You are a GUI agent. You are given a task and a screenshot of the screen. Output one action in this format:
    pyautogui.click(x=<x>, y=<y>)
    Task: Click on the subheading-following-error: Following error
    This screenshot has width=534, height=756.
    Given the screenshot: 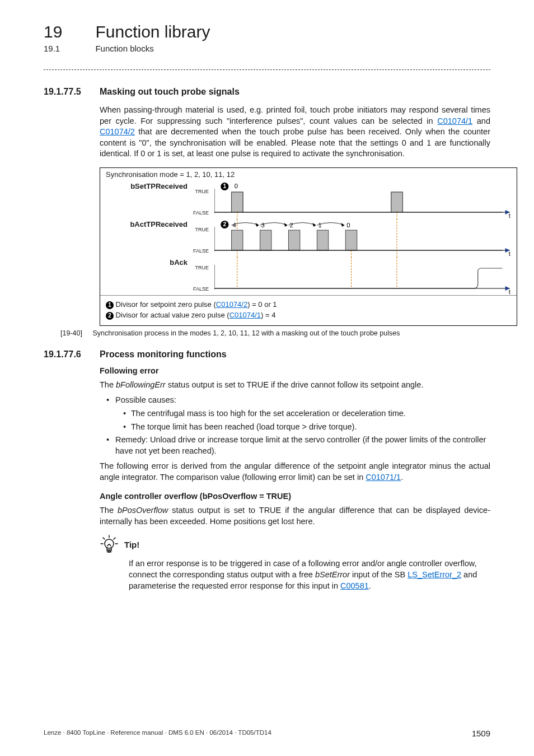 What is the action you would take?
    pyautogui.click(x=295, y=371)
    